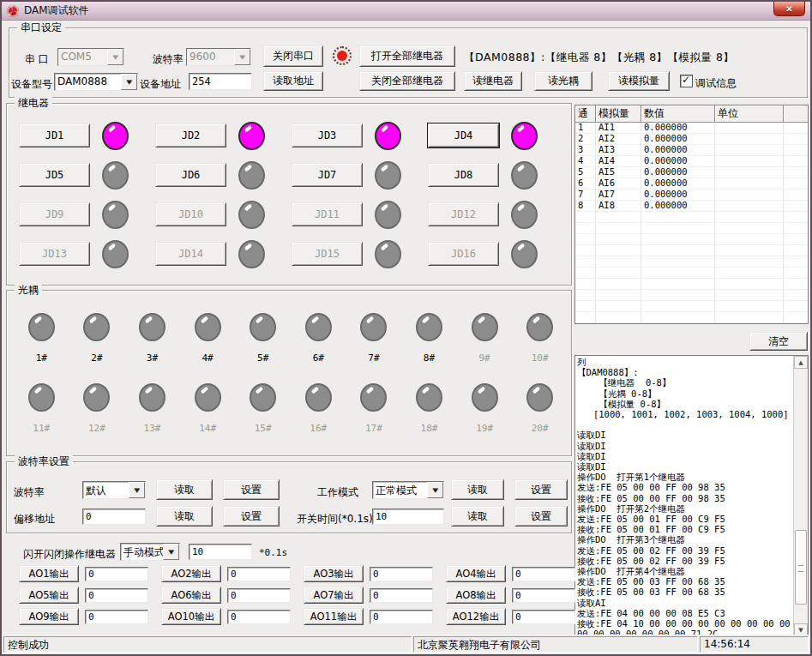  What do you see at coordinates (496, 175) in the screenshot?
I see `relay-cell: JD8` at bounding box center [496, 175].